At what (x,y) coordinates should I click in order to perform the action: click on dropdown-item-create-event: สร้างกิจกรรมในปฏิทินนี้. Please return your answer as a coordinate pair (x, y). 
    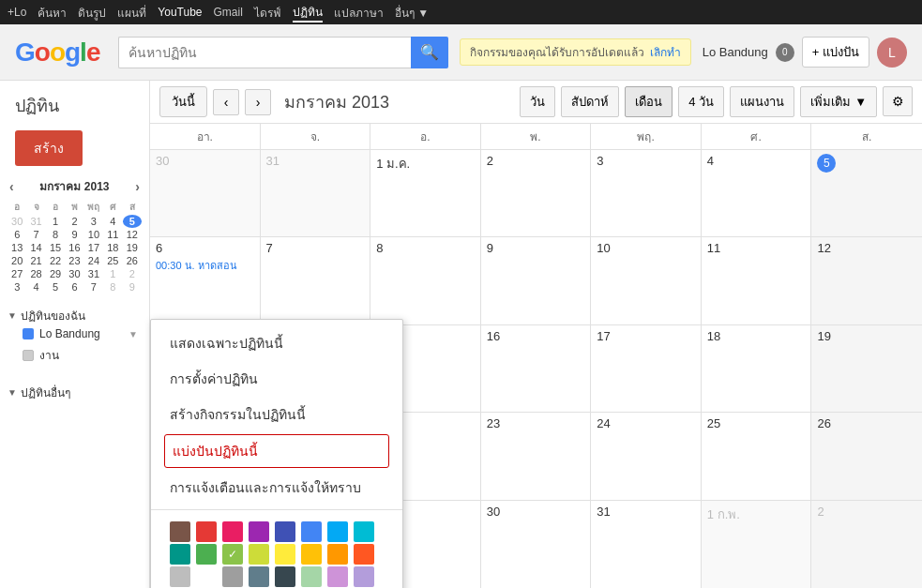
    Looking at the image, I should click on (277, 415).